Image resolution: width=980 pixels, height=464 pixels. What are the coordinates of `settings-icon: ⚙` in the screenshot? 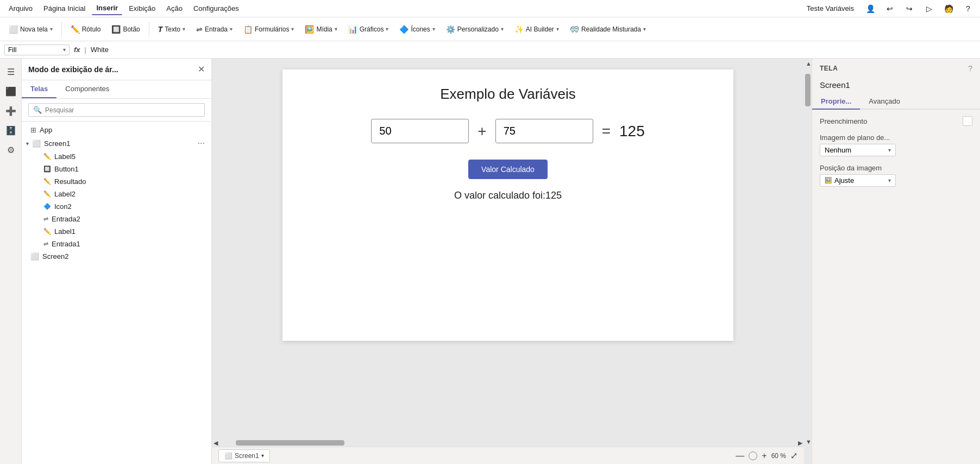 It's located at (11, 150).